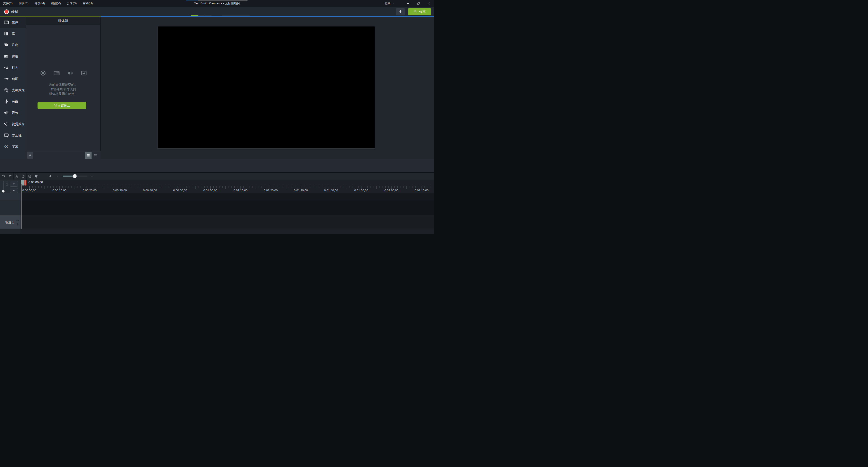 This screenshot has width=868, height=467. Describe the element at coordinates (3, 191) in the screenshot. I see `track-height-handle` at that location.